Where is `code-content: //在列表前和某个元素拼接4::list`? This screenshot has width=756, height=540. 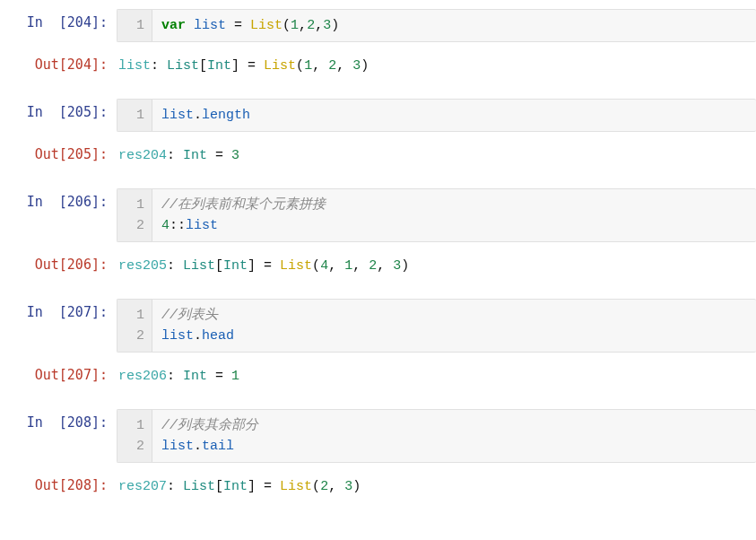
code-content: //在列表前和某个元素拼接4::list is located at coordinates (454, 215).